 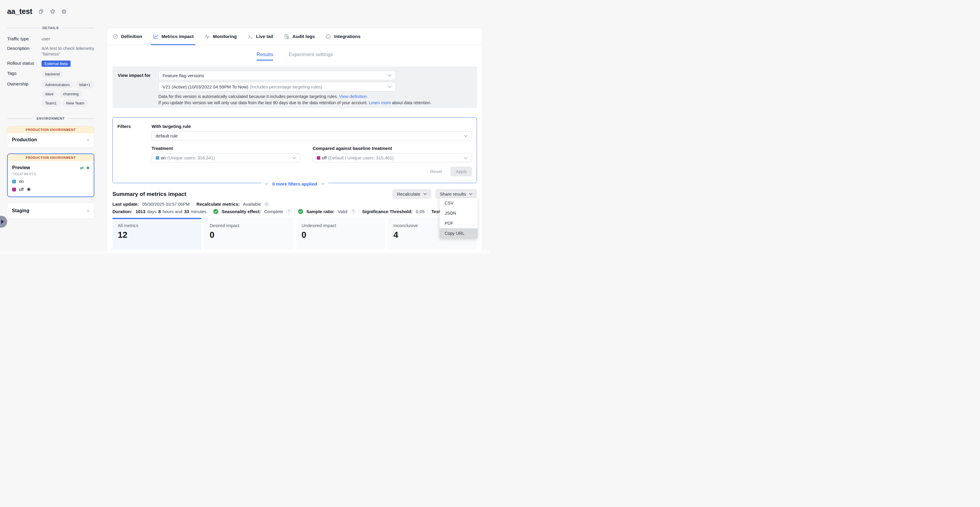 I want to click on baseline-select: off (Default | Unique users: 315,461), so click(x=392, y=158).